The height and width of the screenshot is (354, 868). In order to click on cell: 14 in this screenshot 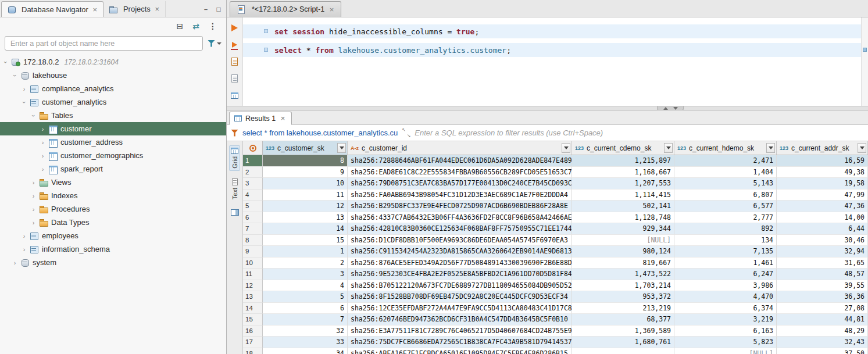, I will do `click(305, 229)`.